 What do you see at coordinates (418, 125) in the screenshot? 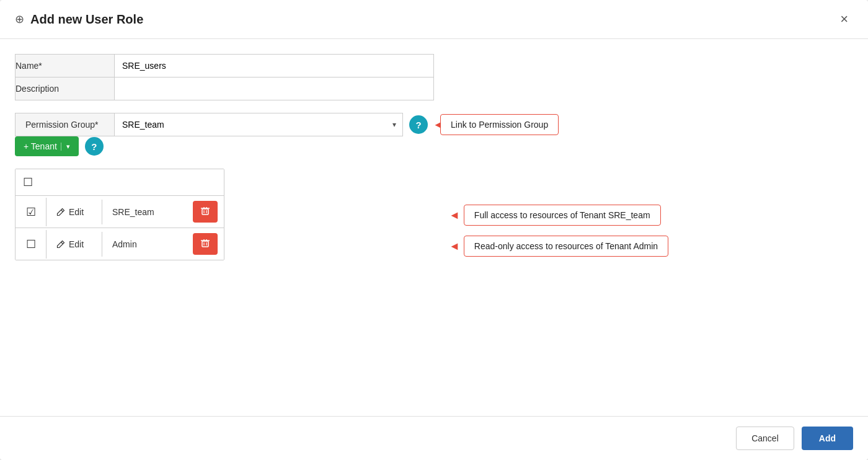
I see `permission-help-button: ?` at bounding box center [418, 125].